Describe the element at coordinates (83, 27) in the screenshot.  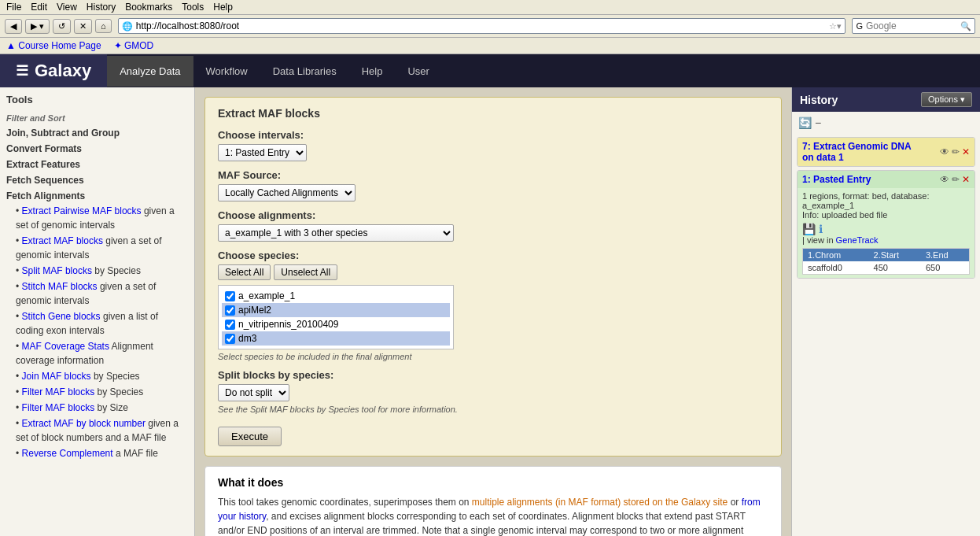
I see `stop-button: ✕` at that location.